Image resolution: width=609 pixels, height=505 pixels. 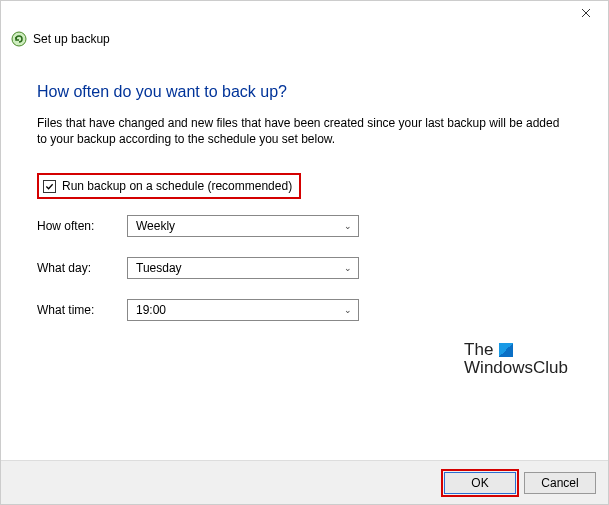 What do you see at coordinates (304, 226) in the screenshot?
I see `how-often-row: How often: Weekly ⌄` at bounding box center [304, 226].